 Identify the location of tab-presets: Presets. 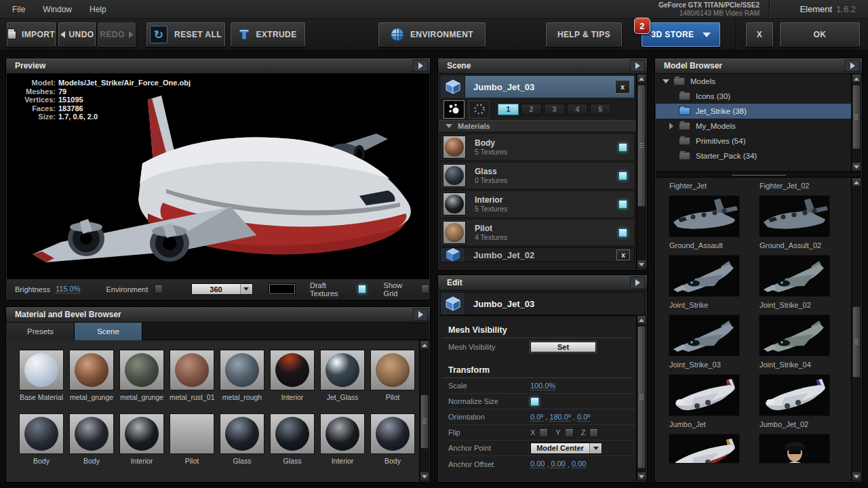
(41, 331).